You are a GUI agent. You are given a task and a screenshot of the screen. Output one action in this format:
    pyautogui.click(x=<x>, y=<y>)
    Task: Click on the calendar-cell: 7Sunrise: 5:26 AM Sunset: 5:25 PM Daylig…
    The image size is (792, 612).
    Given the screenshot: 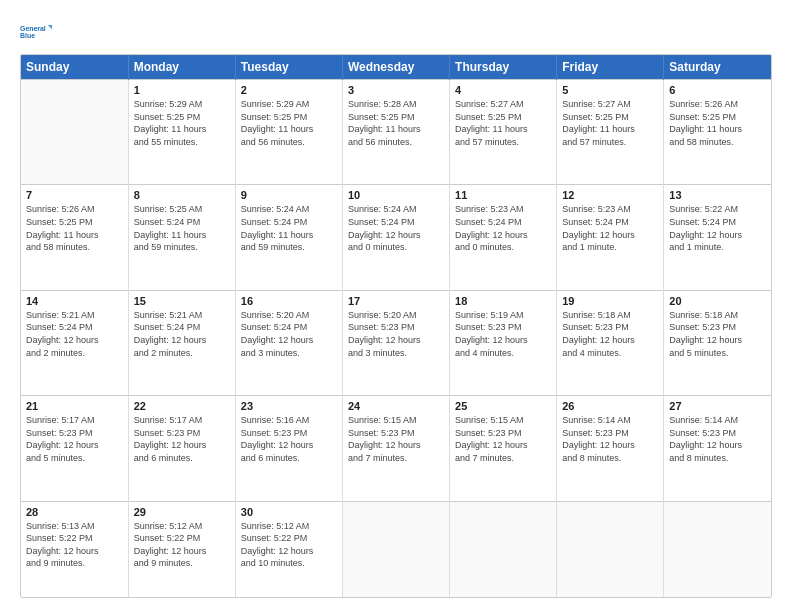 What is the action you would take?
    pyautogui.click(x=74, y=238)
    